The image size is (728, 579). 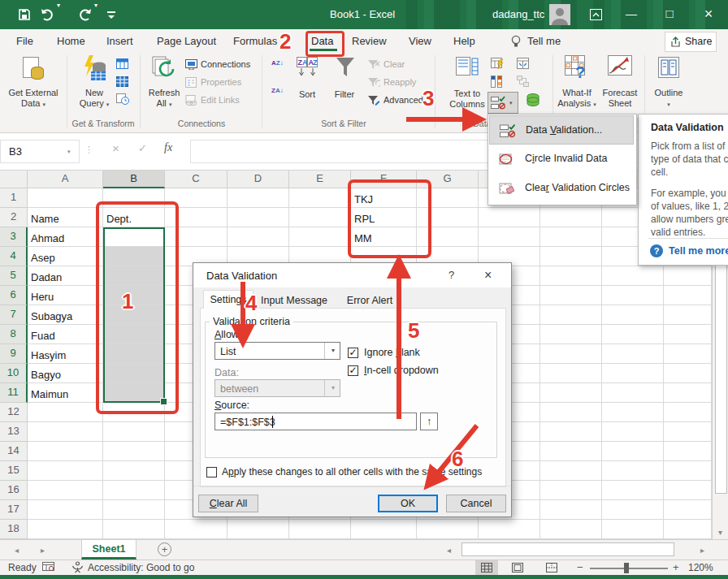 What do you see at coordinates (134, 198) in the screenshot?
I see `cell-B1` at bounding box center [134, 198].